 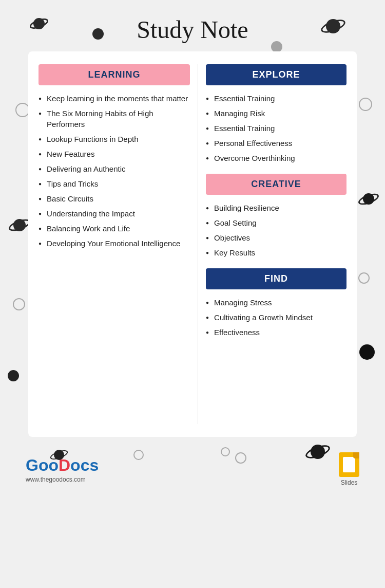 What do you see at coordinates (276, 332) in the screenshot?
I see `list-item: Effectiveness` at bounding box center [276, 332].